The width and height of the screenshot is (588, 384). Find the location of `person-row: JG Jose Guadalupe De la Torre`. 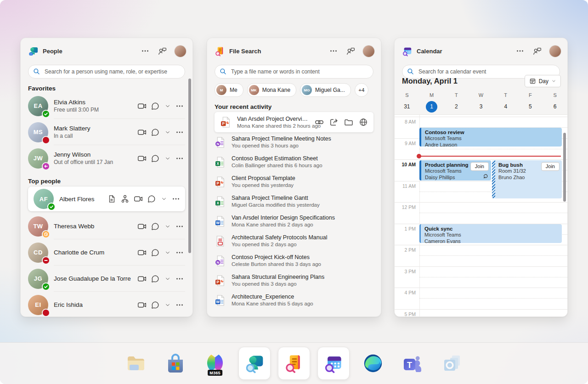

person-row: JG Jose Guadalupe De la Torre is located at coordinates (107, 278).